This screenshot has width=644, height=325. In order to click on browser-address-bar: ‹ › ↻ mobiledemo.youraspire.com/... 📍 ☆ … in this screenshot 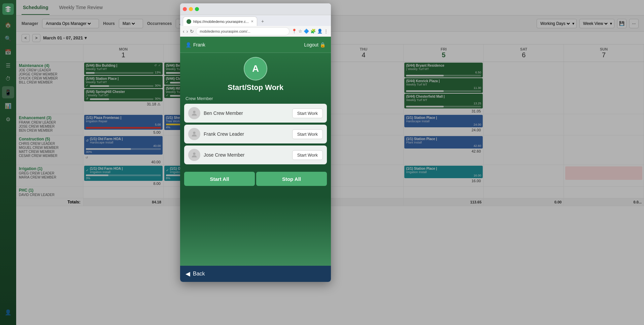, I will do `click(256, 31)`.